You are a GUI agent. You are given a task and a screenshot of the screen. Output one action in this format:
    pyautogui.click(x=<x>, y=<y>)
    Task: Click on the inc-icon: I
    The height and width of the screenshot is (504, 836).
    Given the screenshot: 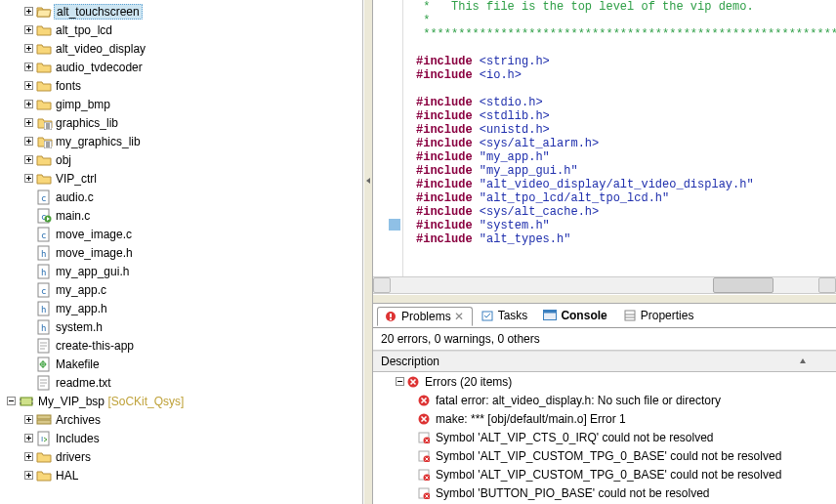 What is the action you would take?
    pyautogui.click(x=44, y=439)
    